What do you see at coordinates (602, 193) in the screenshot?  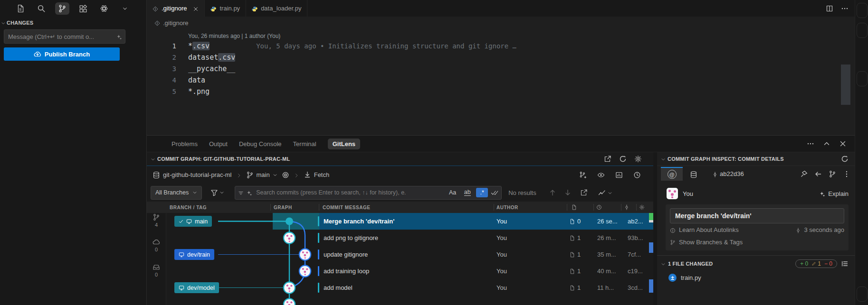 I see `minimap-chart-icon` at bounding box center [602, 193].